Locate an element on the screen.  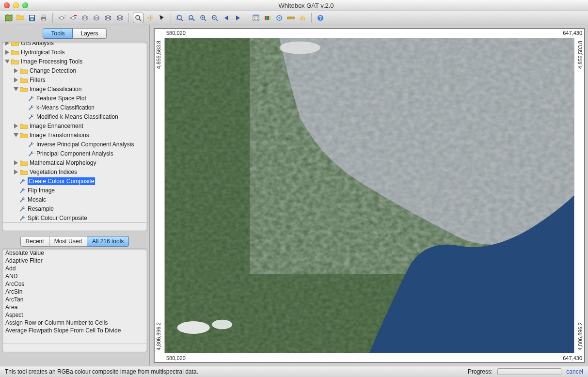
tab-layers: Layers is located at coordinates (89, 33).